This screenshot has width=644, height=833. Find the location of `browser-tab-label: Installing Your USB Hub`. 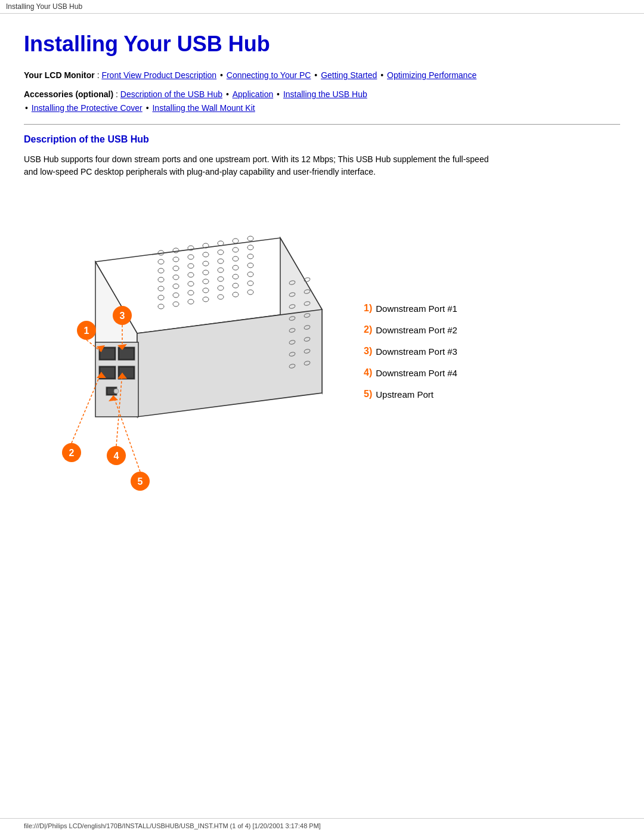

browser-tab-label: Installing Your USB Hub is located at coordinates (44, 7).